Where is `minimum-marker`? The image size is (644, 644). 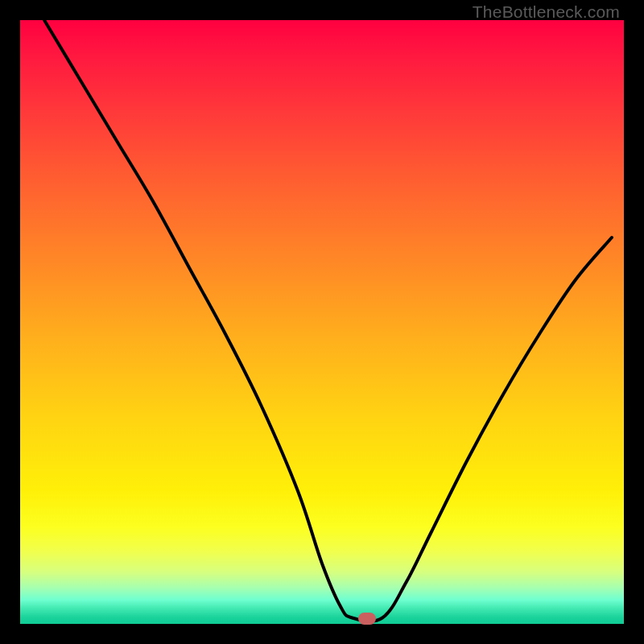 minimum-marker is located at coordinates (367, 618).